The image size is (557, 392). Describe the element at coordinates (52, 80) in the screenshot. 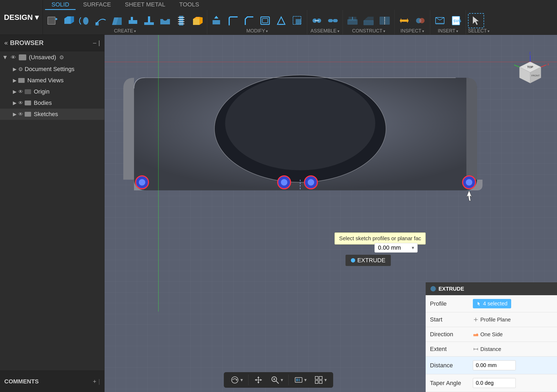

I see `tree-item-named-views: ▶ Named Views` at that location.